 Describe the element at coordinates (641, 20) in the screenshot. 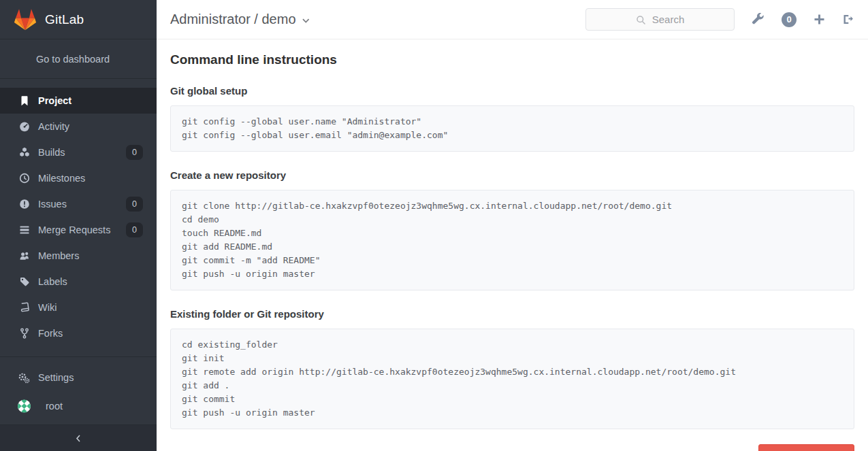

I see `search-icon` at that location.